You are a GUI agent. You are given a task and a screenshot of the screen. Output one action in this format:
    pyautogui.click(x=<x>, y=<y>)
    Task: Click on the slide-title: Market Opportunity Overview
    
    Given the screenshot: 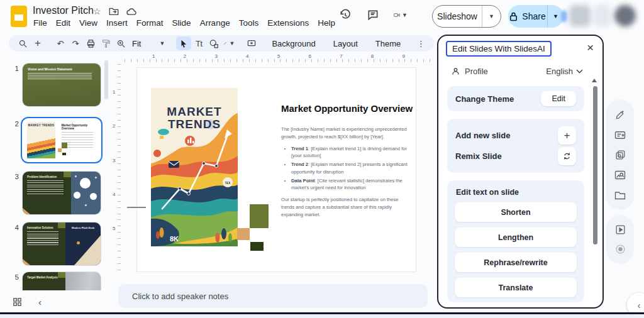 What is the action you would take?
    pyautogui.click(x=348, y=108)
    